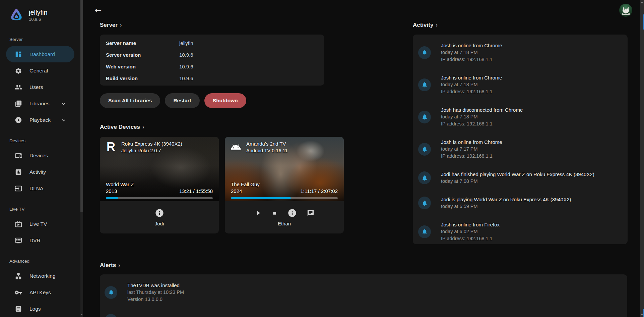 Image resolution: width=644 pixels, height=317 pixels. I want to click on info-value: jellyfin, so click(186, 43).